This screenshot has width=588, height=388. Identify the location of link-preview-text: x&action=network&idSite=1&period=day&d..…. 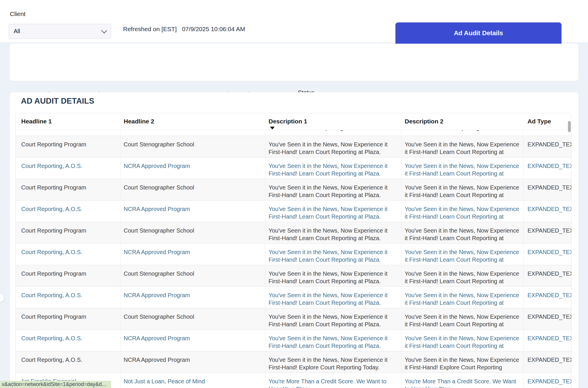
(54, 384).